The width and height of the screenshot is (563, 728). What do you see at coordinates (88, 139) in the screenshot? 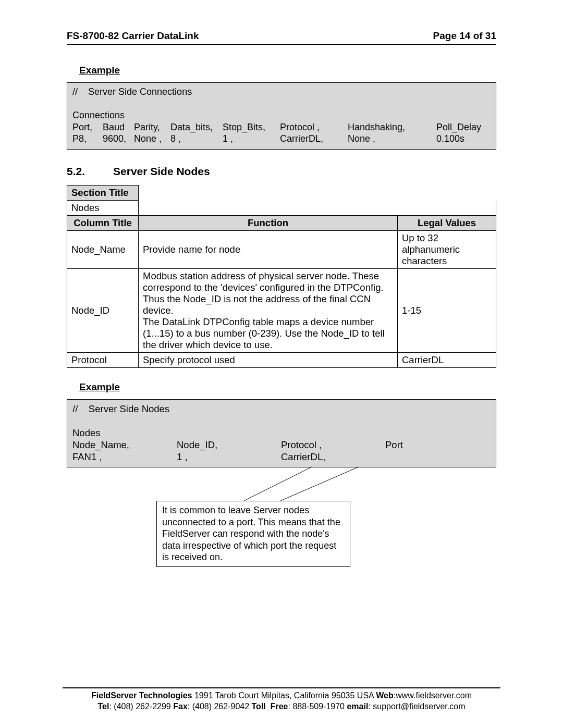
I see `val-port: P8,` at bounding box center [88, 139].